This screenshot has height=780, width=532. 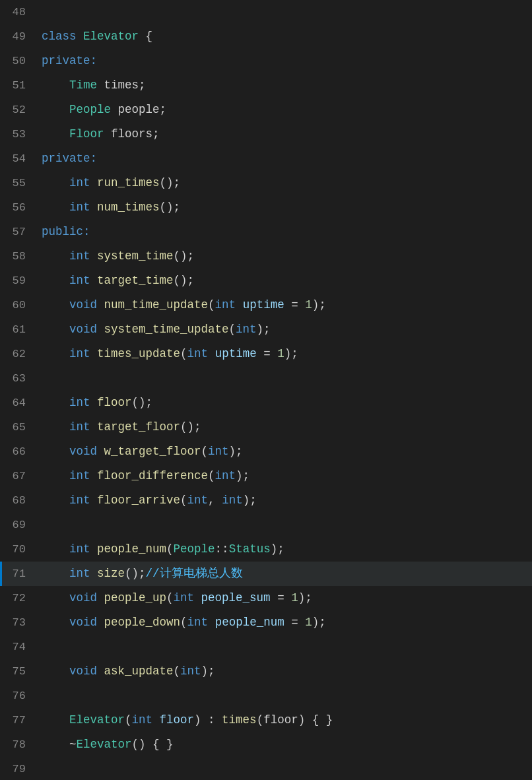 I want to click on line-content: People people;, so click(x=284, y=110).